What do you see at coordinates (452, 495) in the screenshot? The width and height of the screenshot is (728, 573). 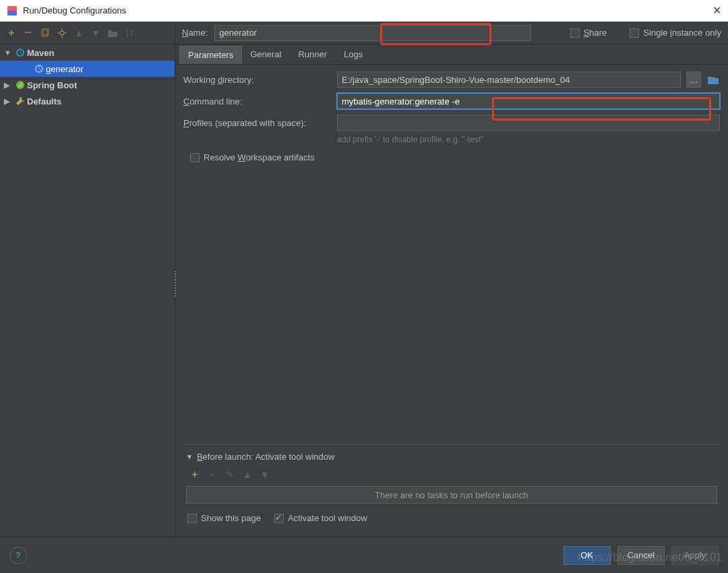 I see `before-launch-empty: There are no tasks to run before launch` at bounding box center [452, 495].